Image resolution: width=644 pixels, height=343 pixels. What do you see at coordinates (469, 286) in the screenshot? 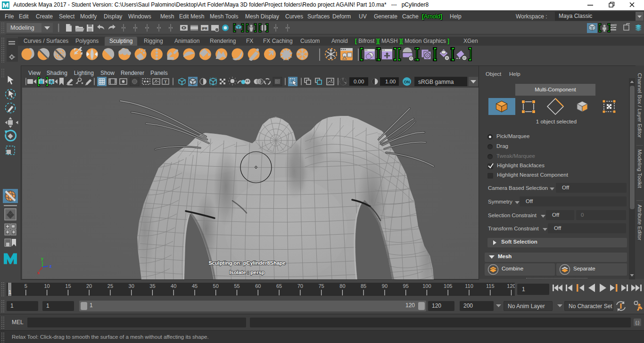
I see `svg-text: 110` at bounding box center [469, 286].